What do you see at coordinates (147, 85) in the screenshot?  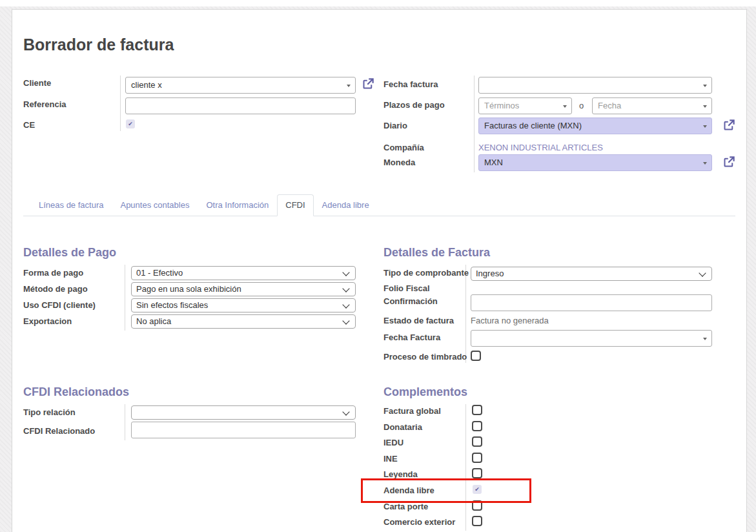 I see `cliente-value: cliente x` at bounding box center [147, 85].